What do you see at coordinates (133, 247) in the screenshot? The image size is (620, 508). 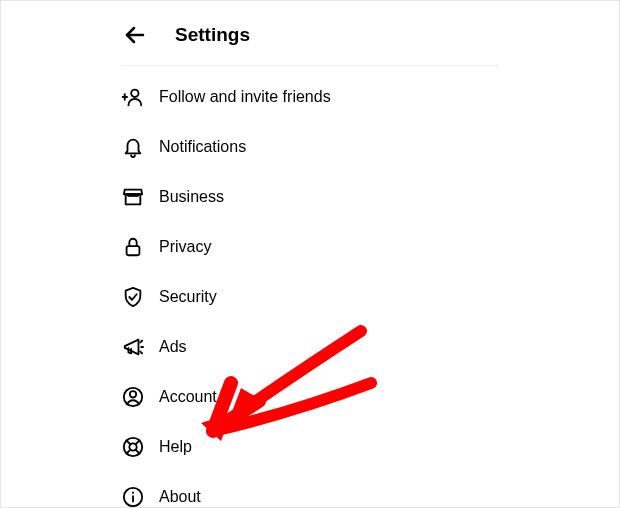 I see `lock-icon` at bounding box center [133, 247].